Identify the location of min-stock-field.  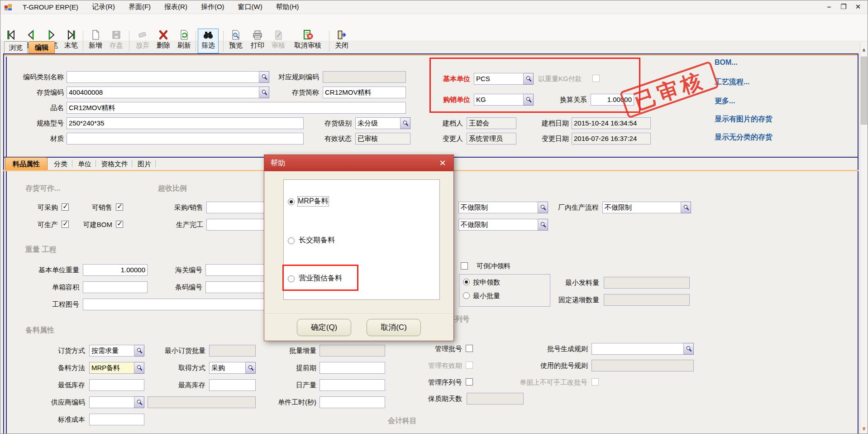
(117, 385).